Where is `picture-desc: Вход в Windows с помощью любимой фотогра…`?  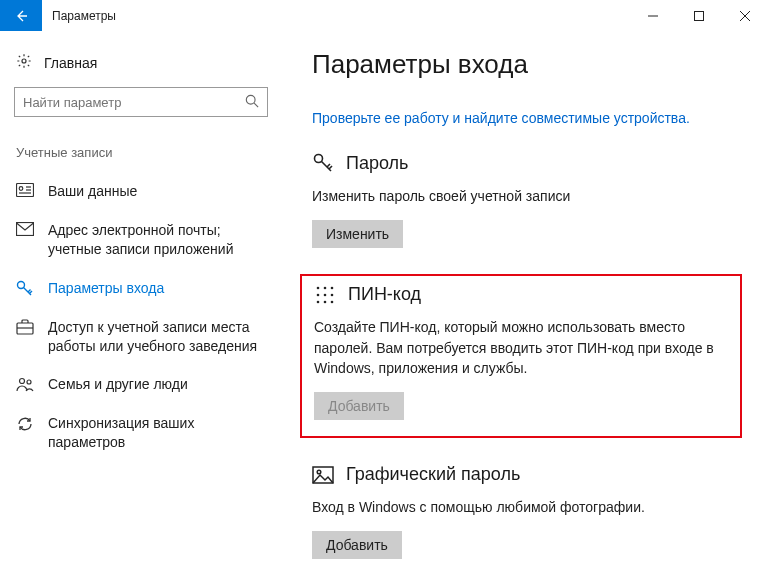
picture-desc: Вход в Windows с помощью любимой фотогра… is located at coordinates (525, 507).